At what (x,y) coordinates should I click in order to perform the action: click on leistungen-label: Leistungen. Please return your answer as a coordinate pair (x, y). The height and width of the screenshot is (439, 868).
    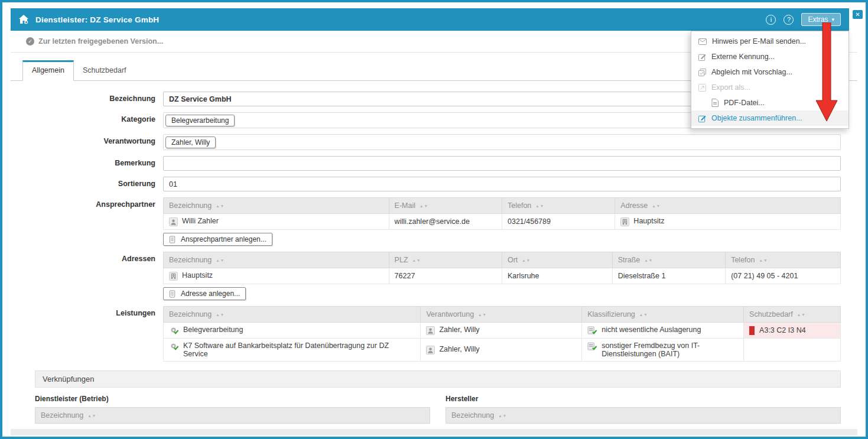
    Looking at the image, I should click on (95, 312).